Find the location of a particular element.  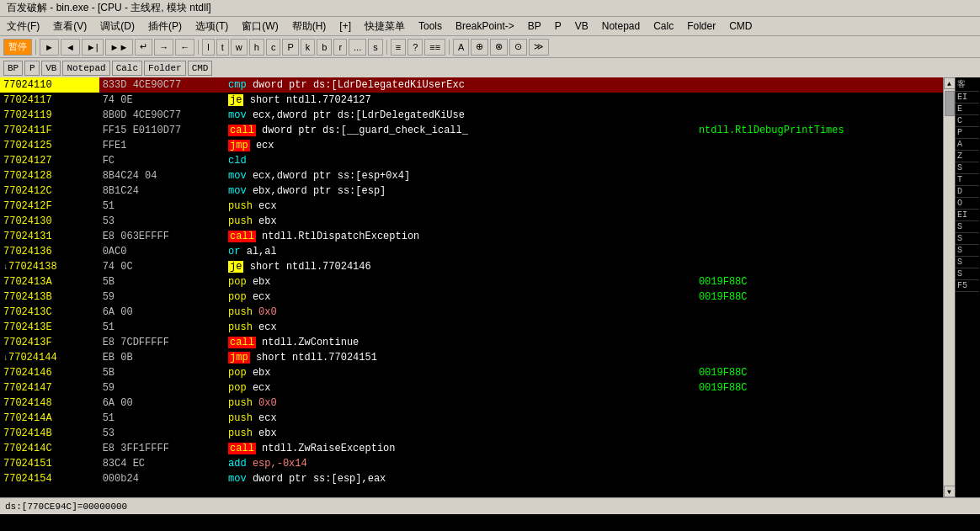

toolbar-button: l is located at coordinates (208, 47).